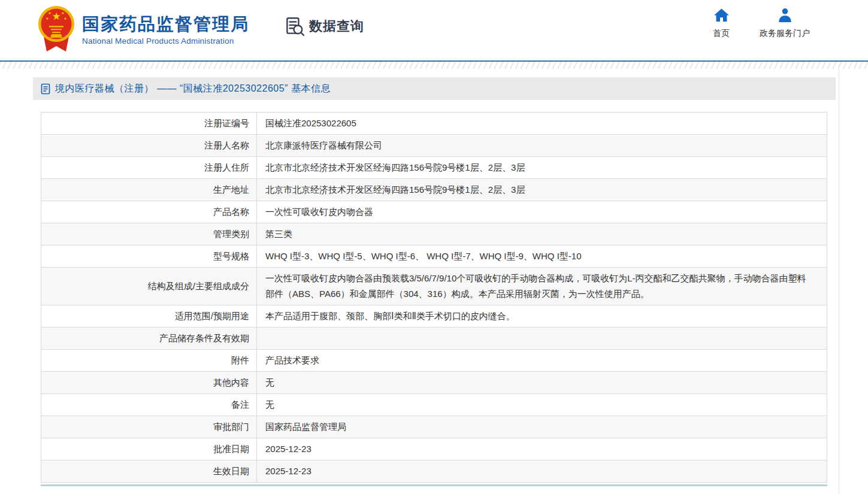 This screenshot has width=868, height=494. Describe the element at coordinates (542, 256) in the screenshot. I see `field-value: WHQ I型-3、WHQ I型-5、WHQ I型-6、 WHQ I型-7、WHQ…` at that location.